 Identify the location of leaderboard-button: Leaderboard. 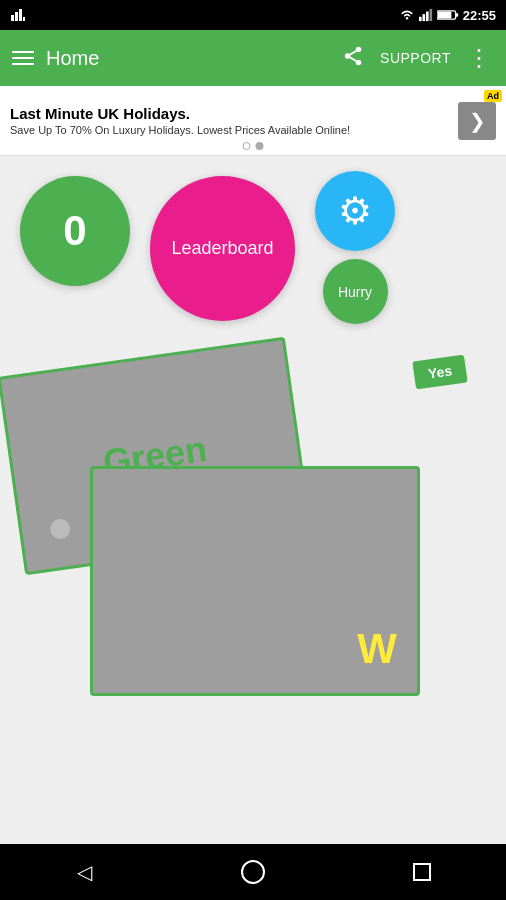
(222, 248).